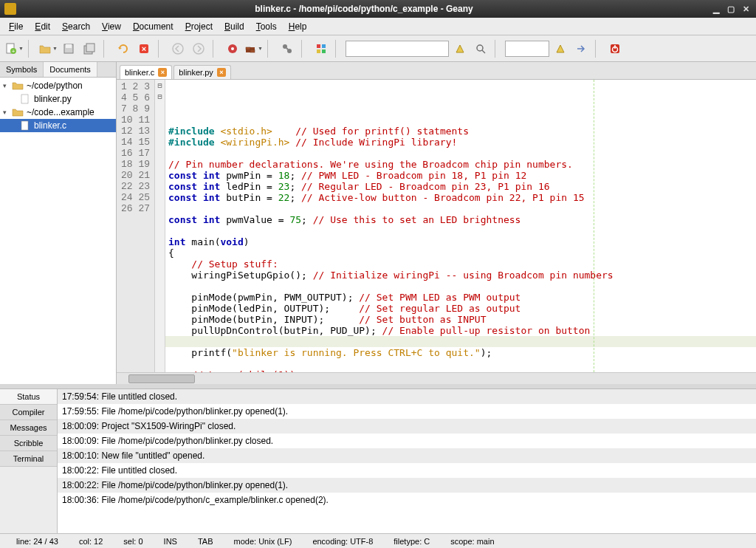 Image resolution: width=756 pixels, height=548 pixels. I want to click on tree-file: blinker.c, so click(58, 126).